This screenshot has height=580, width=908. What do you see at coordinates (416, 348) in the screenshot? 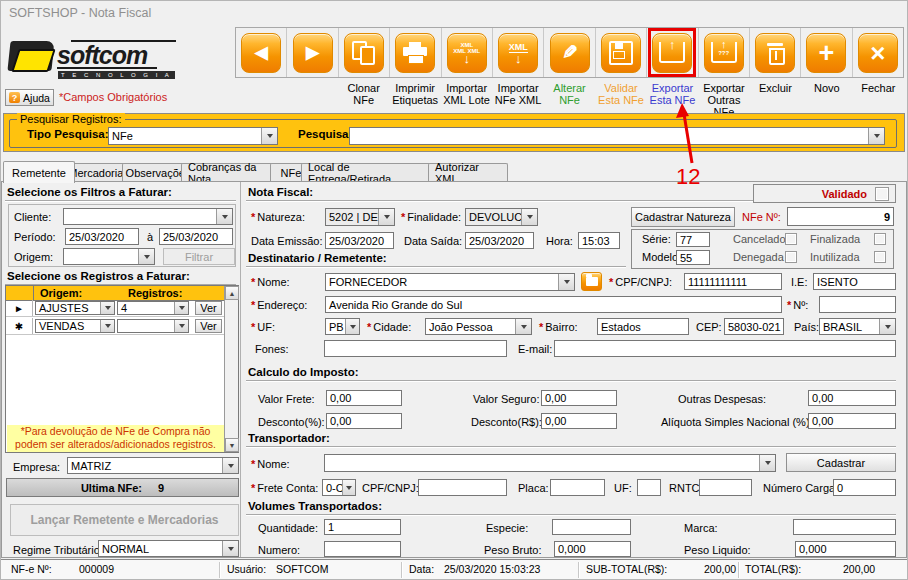
I see `fones-input` at bounding box center [416, 348].